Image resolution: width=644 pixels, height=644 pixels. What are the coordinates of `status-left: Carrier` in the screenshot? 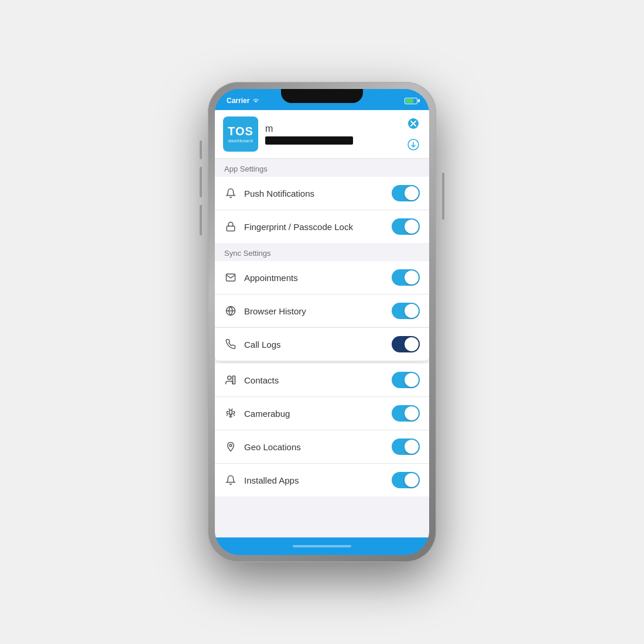 It's located at (244, 101).